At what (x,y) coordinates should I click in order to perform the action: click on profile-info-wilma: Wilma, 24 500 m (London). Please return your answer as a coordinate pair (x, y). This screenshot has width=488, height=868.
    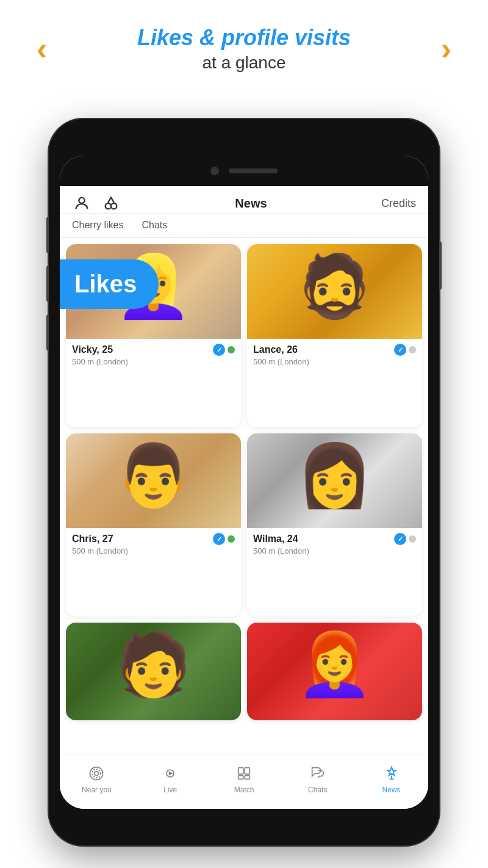
    Looking at the image, I should click on (334, 544).